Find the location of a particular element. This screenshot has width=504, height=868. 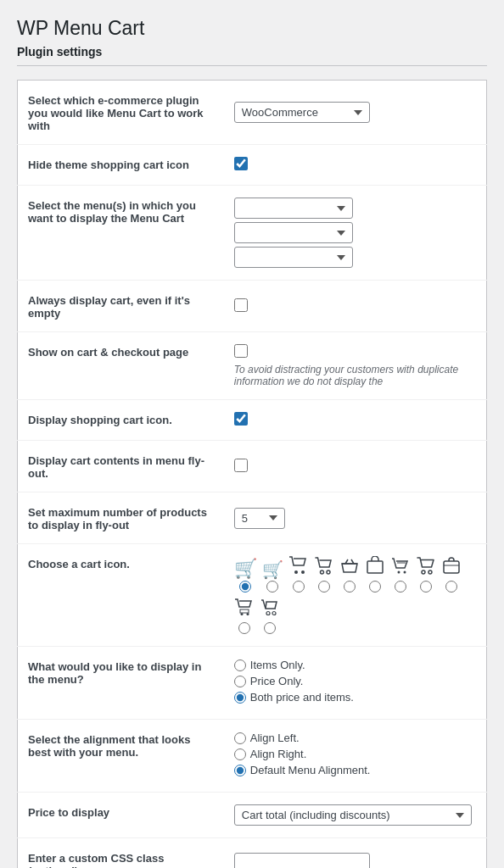

price-display-row: Price to display Cart total (including d… is located at coordinates (253, 815).